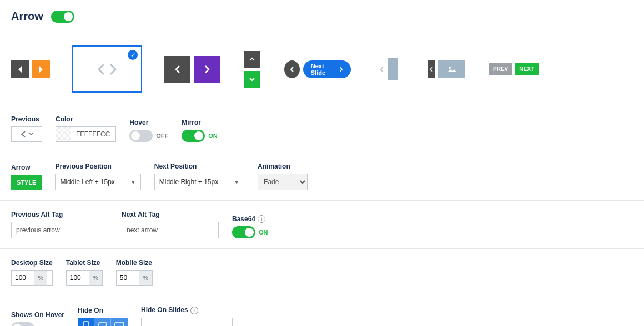 The width and height of the screenshot is (644, 326). I want to click on desktop-size-input: %, so click(32, 278).